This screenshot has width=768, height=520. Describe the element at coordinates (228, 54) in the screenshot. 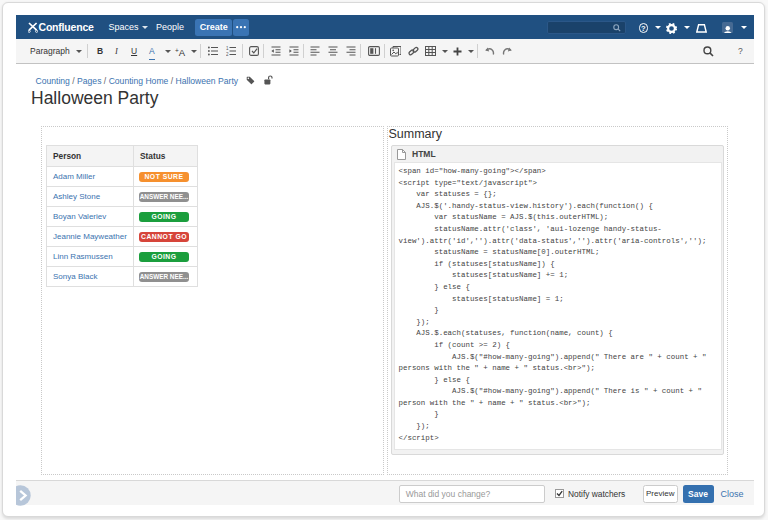

I see `svg-text: 2` at that location.